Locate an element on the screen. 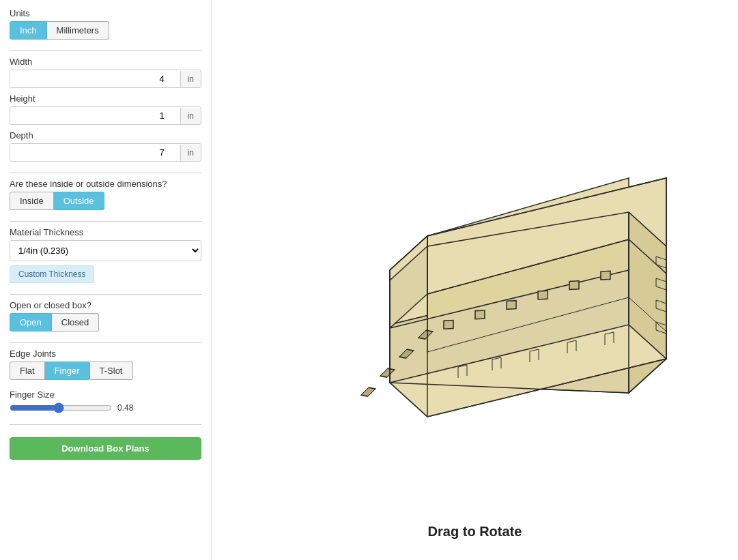 The width and height of the screenshot is (738, 560). open-button: Open is located at coordinates (31, 322).